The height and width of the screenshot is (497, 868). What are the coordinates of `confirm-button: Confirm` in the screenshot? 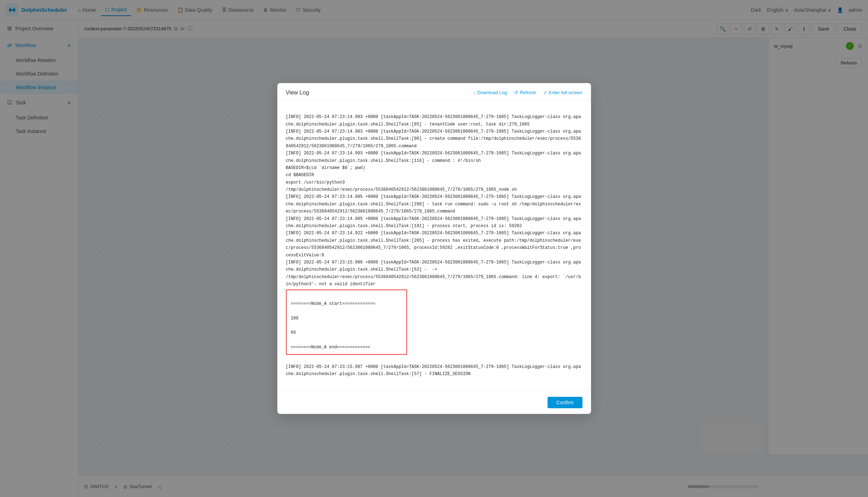 It's located at (565, 403).